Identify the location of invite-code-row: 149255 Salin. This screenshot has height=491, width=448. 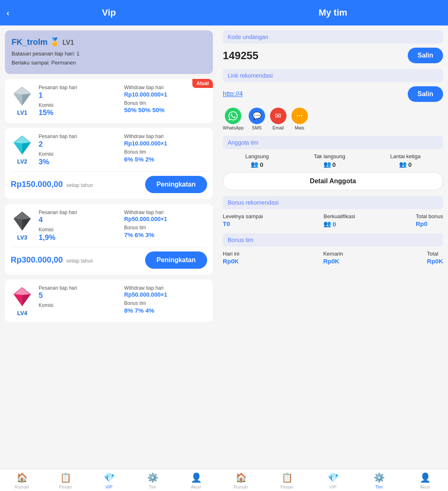
(333, 55).